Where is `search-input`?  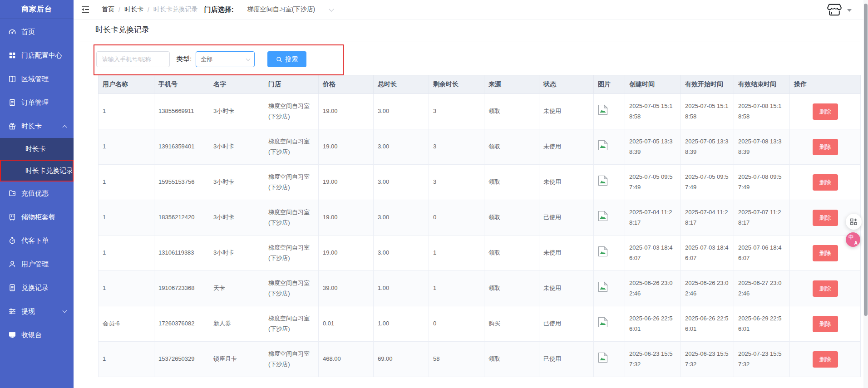
search-input is located at coordinates (133, 59).